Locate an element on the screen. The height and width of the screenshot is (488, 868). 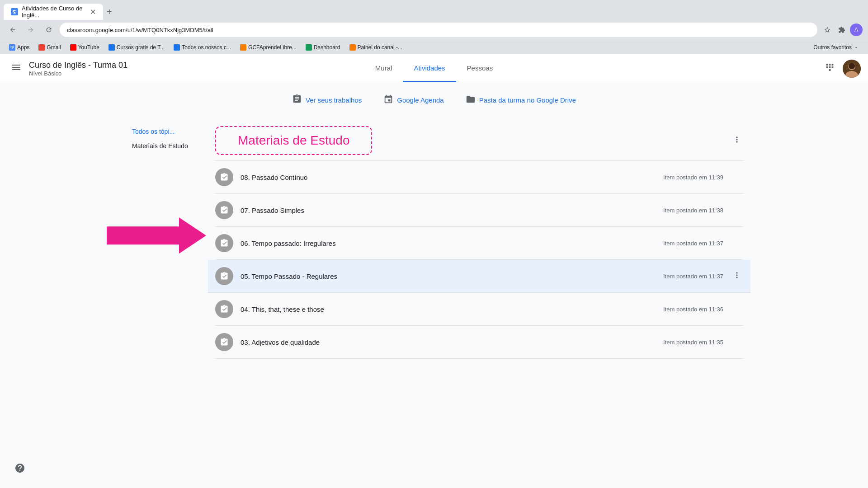
topic-title-box: Materiais de Estudo is located at coordinates (294, 141).